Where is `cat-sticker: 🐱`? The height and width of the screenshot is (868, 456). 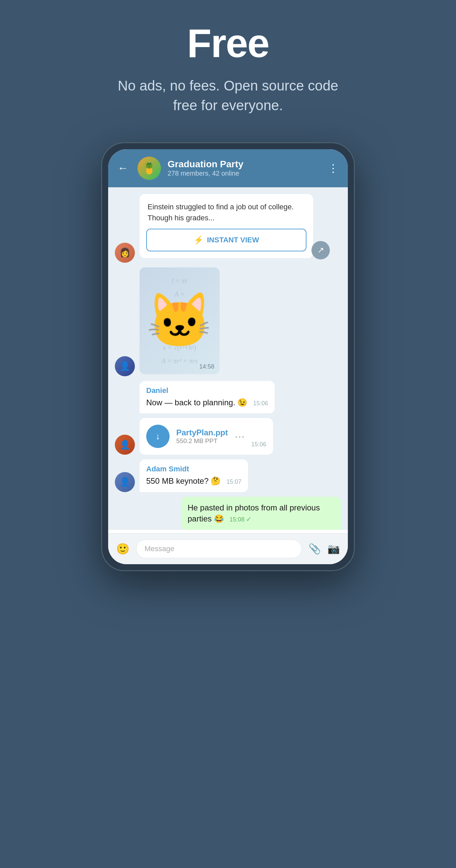
cat-sticker: 🐱 is located at coordinates (180, 321).